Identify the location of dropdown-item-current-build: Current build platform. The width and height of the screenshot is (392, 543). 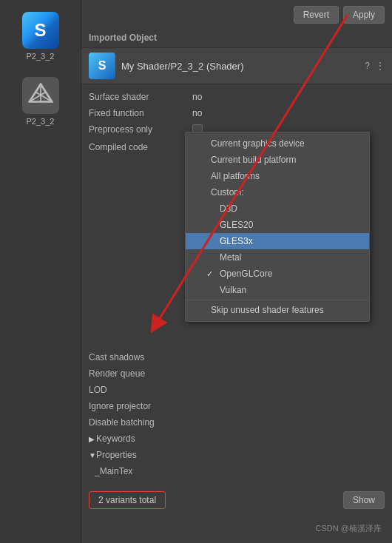
(277, 160).